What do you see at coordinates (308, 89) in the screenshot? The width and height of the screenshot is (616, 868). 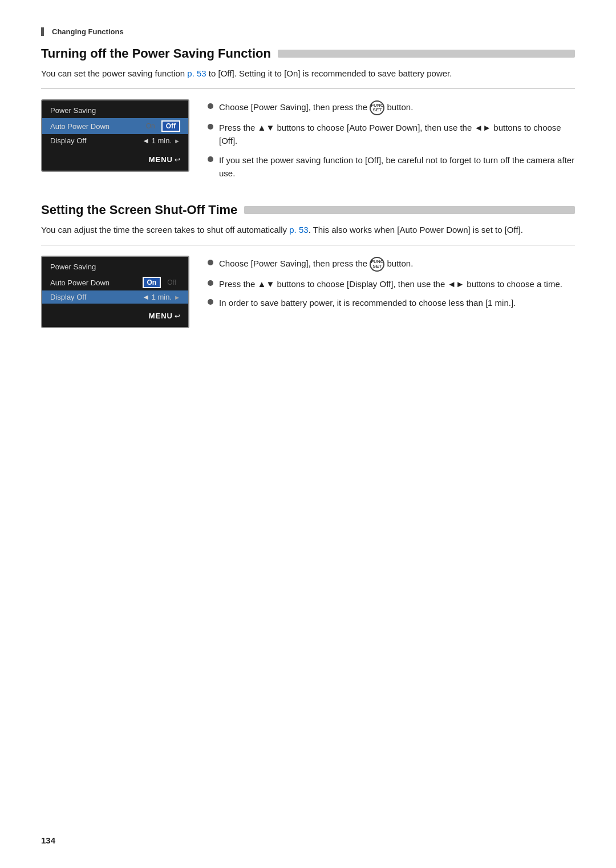 I see `section1-rule` at bounding box center [308, 89].